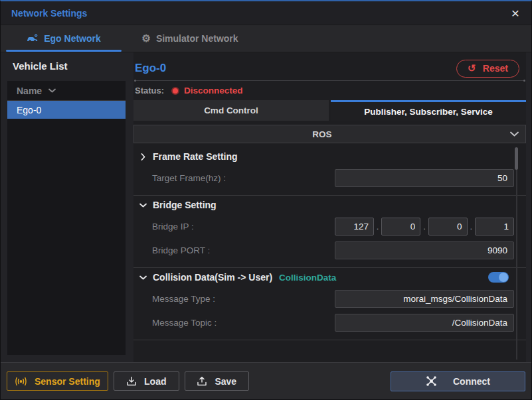 The width and height of the screenshot is (532, 400). Describe the element at coordinates (329, 90) in the screenshot. I see `status-row: Status: Disconnected` at that location.